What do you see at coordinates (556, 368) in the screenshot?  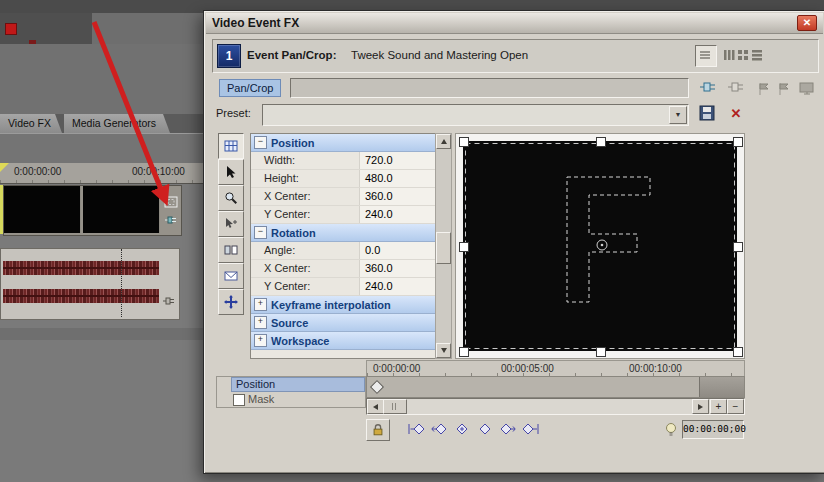 I see `keyframe-ruler: 0:00:00:00 00:00:05:00 00:00:10:00` at bounding box center [556, 368].